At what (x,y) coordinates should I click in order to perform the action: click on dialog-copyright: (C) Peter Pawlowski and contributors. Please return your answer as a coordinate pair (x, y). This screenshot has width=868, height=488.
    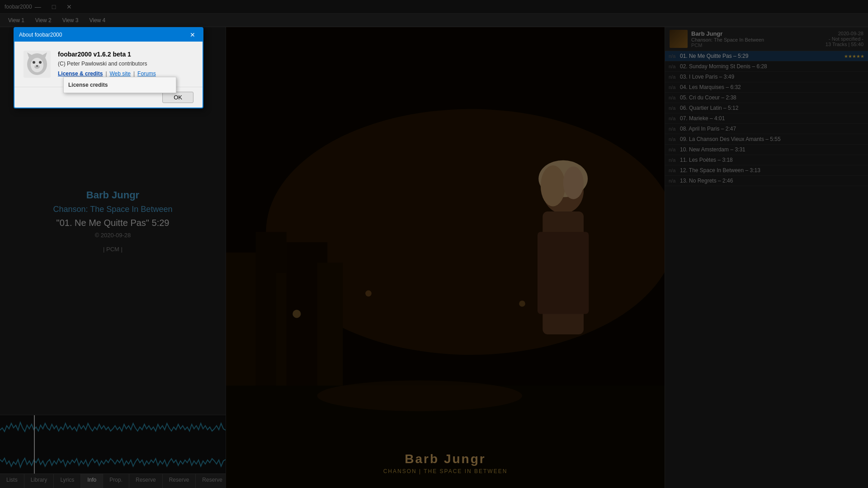
    Looking at the image, I should click on (126, 64).